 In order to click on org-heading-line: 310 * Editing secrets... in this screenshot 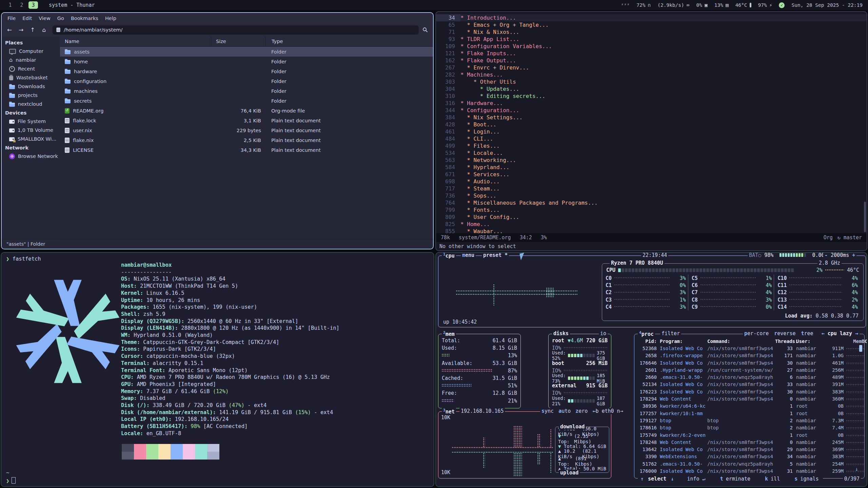, I will do `click(651, 96)`.